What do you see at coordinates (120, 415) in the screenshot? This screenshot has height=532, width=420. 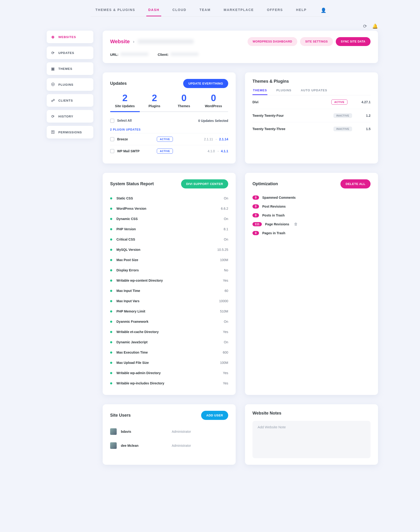 I see `site-users-title: Site Users` at bounding box center [120, 415].